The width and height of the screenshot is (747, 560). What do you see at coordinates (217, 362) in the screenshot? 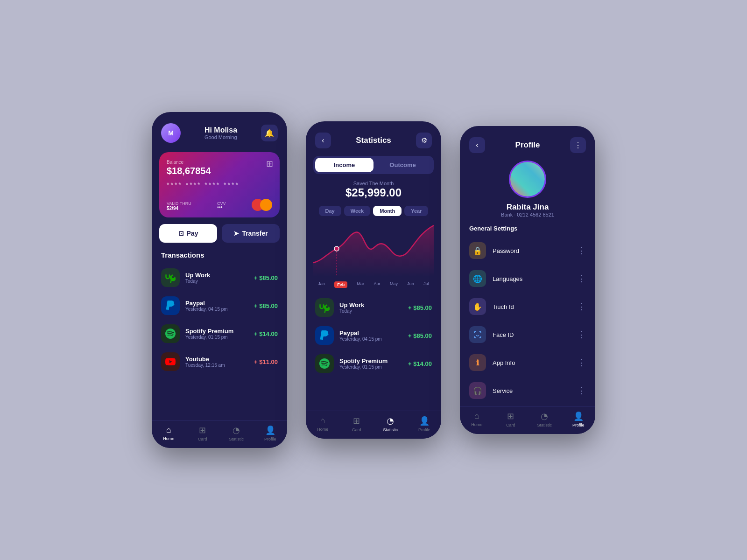
I see `youtube-info: Youtube Tuesday, 12:15 am` at bounding box center [217, 362].